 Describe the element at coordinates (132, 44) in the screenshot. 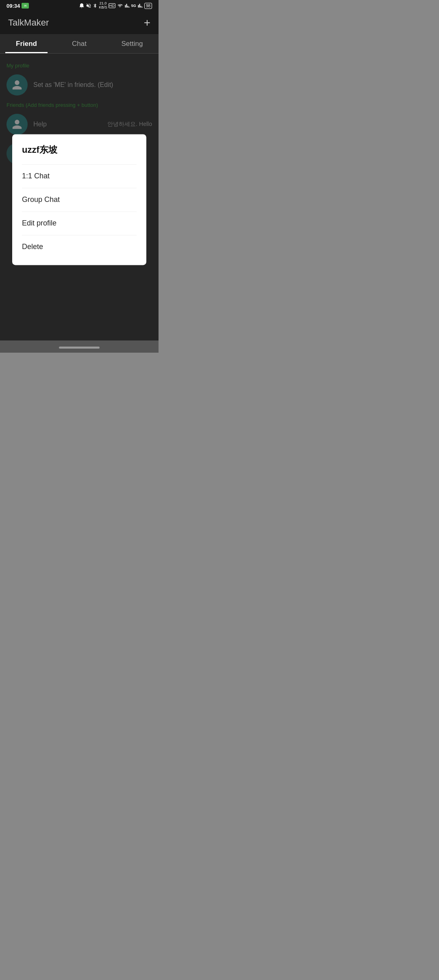

I see `tab-setting: Setting` at that location.